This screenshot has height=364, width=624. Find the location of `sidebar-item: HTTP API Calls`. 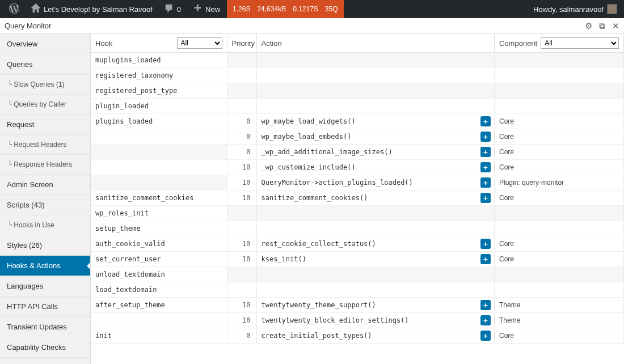

sidebar-item: HTTP API Calls is located at coordinates (45, 307).